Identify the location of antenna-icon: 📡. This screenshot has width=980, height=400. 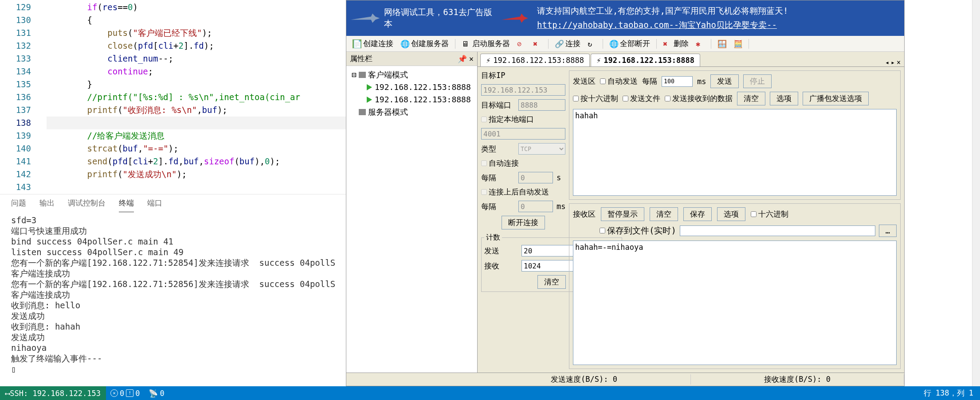
(153, 393).